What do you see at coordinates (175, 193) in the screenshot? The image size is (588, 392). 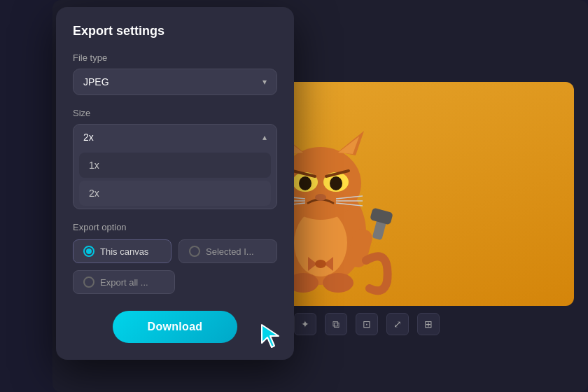 I see `size-option-2x: 2x` at bounding box center [175, 193].